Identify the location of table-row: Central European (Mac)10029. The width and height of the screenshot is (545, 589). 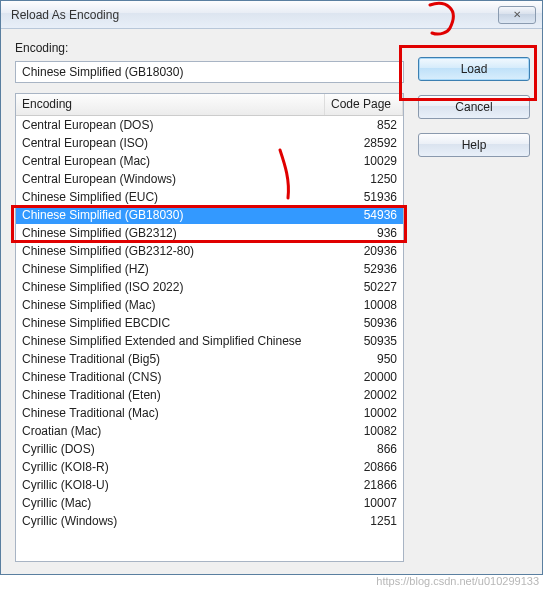
(210, 161).